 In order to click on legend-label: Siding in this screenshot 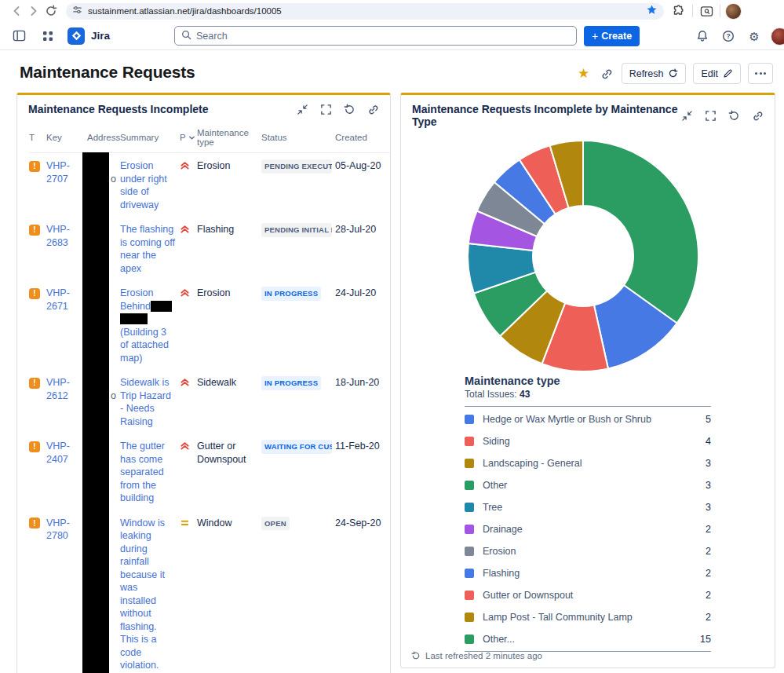, I will do `click(594, 441)`.